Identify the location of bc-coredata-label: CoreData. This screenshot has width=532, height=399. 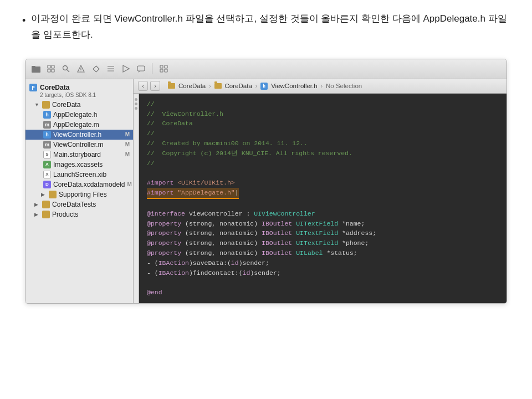
(192, 86).